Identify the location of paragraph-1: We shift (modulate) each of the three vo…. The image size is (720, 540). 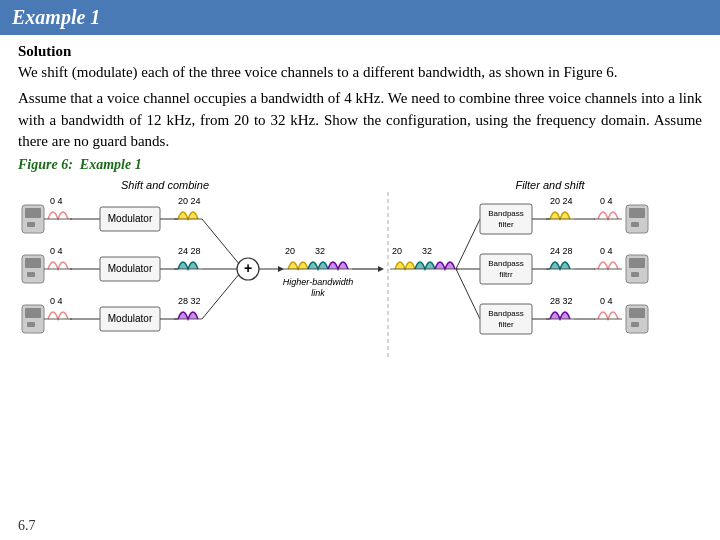
(360, 73).